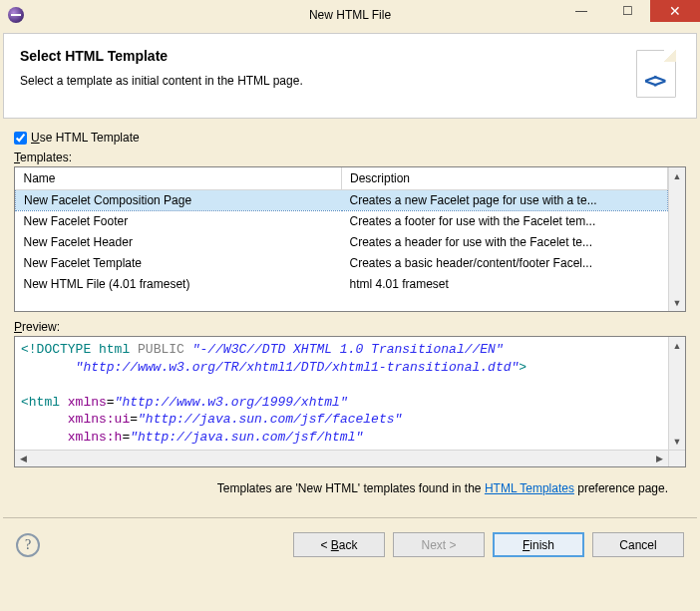 This screenshot has height=611, width=700. Describe the element at coordinates (350, 458) in the screenshot. I see `preview-hscroll: ◀ ▶` at that location.